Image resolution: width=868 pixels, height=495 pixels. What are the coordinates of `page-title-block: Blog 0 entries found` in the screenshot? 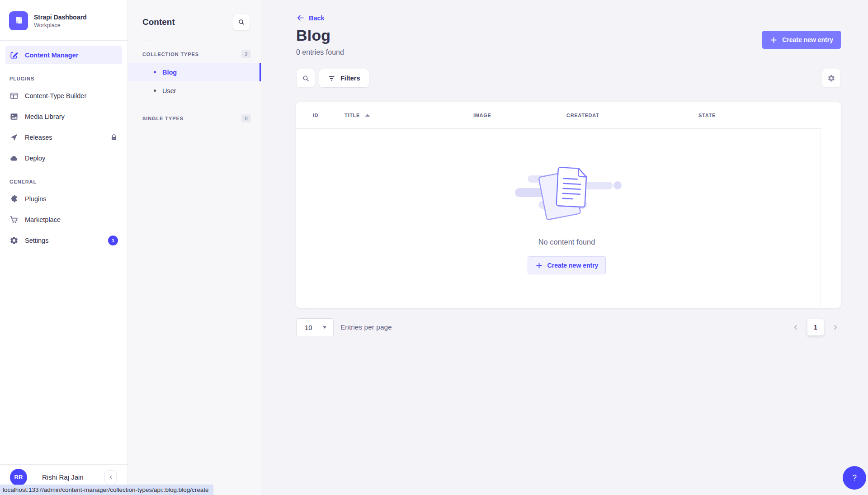 It's located at (320, 42).